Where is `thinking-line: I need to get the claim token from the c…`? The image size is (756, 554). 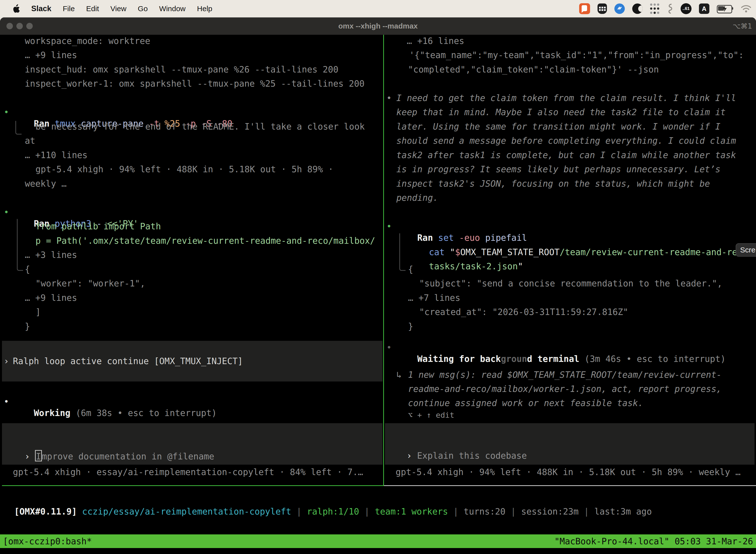
thinking-line: I need to get the claim token from the c… is located at coordinates (566, 98).